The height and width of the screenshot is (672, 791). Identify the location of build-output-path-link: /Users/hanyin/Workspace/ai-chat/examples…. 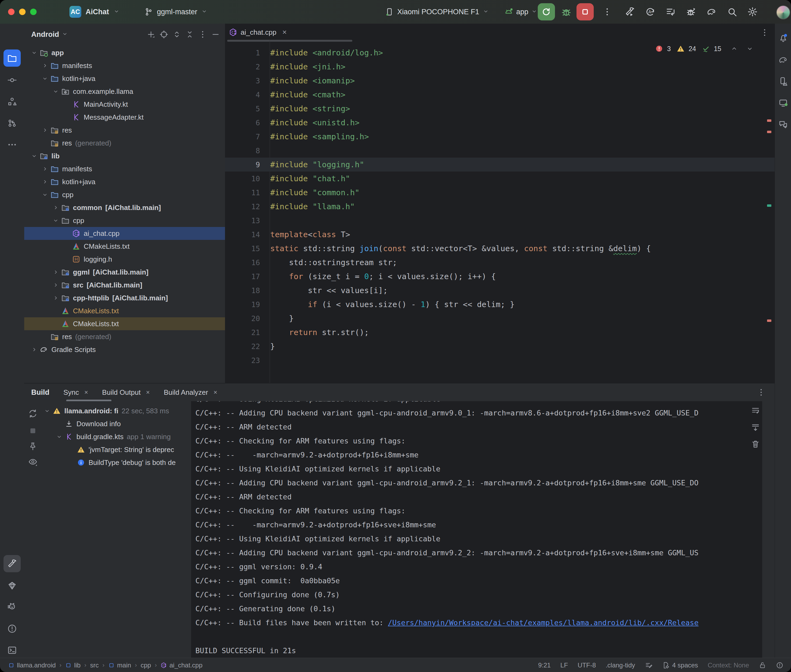
(543, 622).